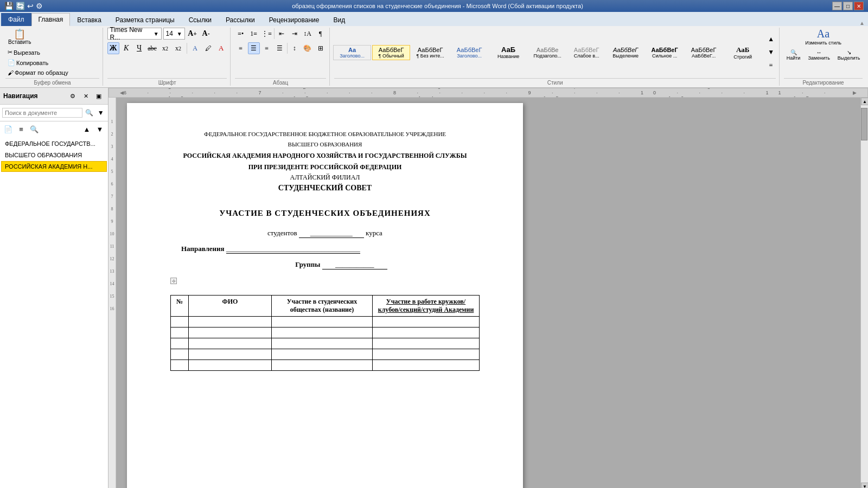 The width and height of the screenshot is (868, 488). What do you see at coordinates (848, 6) in the screenshot?
I see `maximize-button: □` at bounding box center [848, 6].